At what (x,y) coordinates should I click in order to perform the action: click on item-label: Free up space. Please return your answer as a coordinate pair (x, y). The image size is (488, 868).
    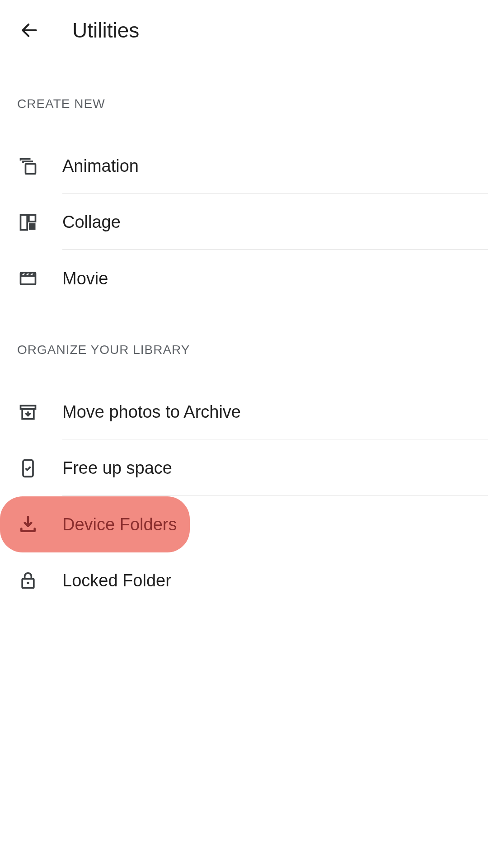
    Looking at the image, I should click on (117, 468).